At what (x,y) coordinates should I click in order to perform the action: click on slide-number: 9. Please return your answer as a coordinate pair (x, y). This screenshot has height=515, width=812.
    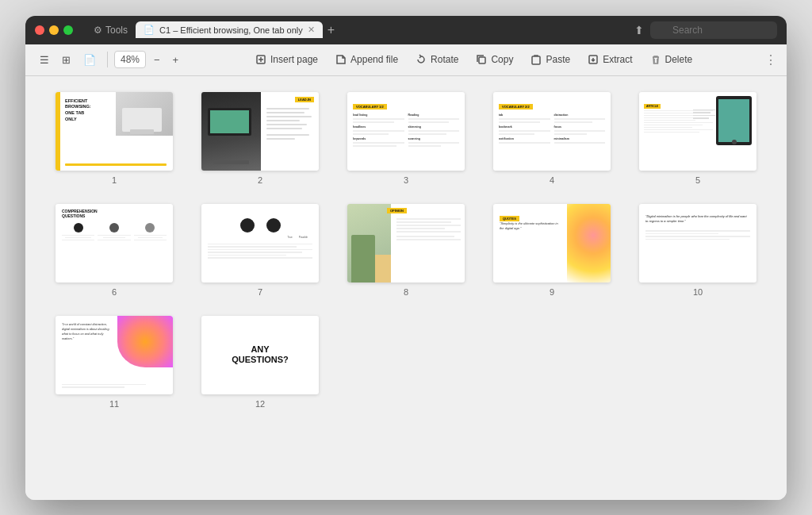
    Looking at the image, I should click on (552, 292).